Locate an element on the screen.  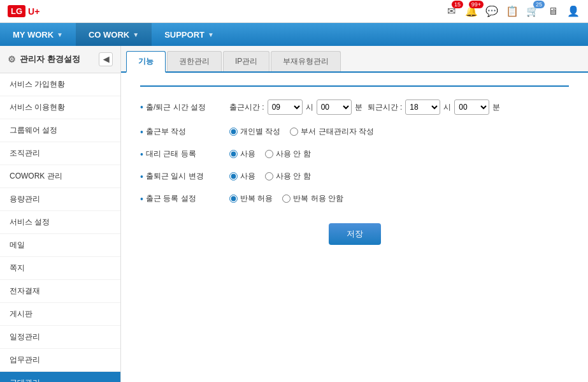
nav-support-arrow: ▼ is located at coordinates (211, 34).